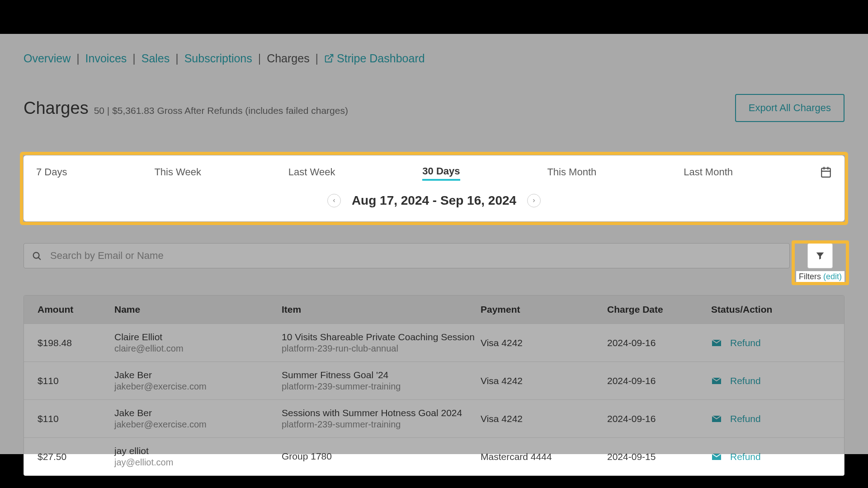  What do you see at coordinates (434, 343) in the screenshot?
I see `table-row: $198.48 Claire Elliot claire@elliot.com …` at bounding box center [434, 343].